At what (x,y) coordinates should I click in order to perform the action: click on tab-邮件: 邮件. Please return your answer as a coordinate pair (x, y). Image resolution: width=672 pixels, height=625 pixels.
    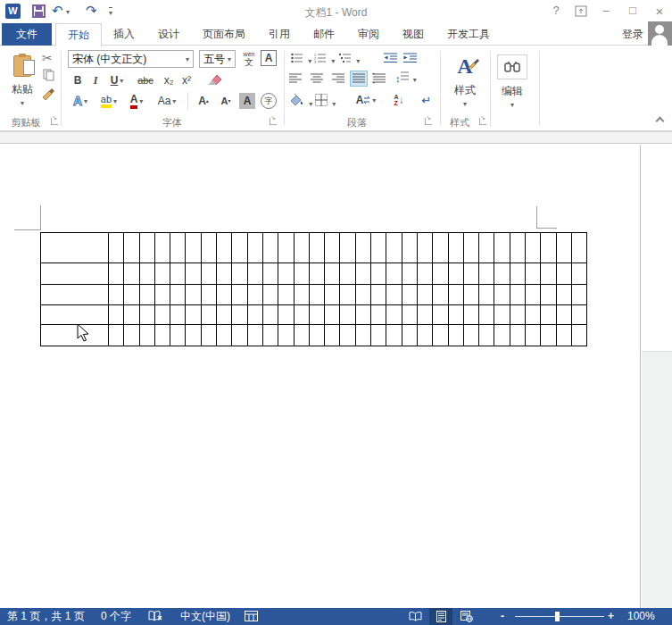
    Looking at the image, I should click on (324, 34).